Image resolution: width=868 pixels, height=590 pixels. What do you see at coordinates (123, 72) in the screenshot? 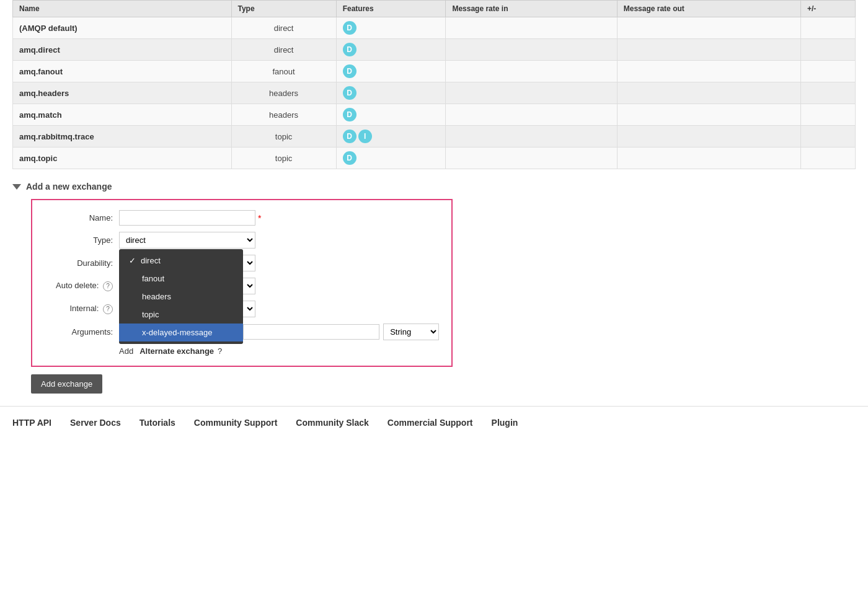
I see `cell-name: amq.fanout` at bounding box center [123, 72].